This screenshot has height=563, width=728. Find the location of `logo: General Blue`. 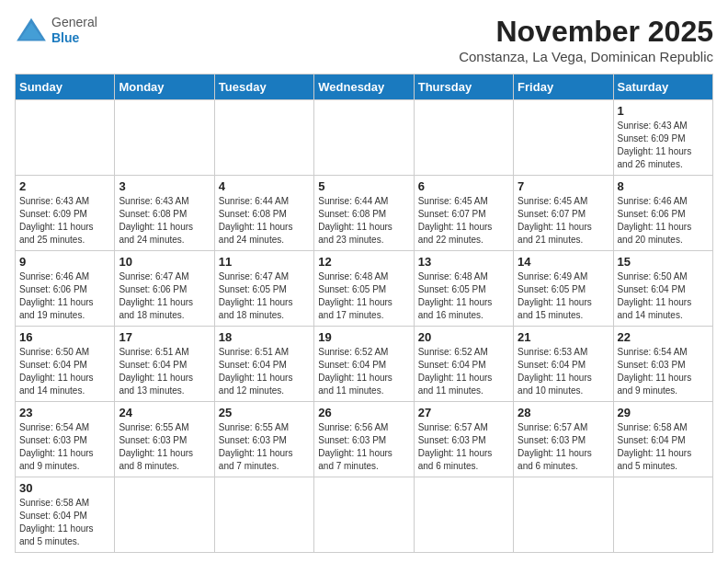

logo: General Blue is located at coordinates (56, 30).